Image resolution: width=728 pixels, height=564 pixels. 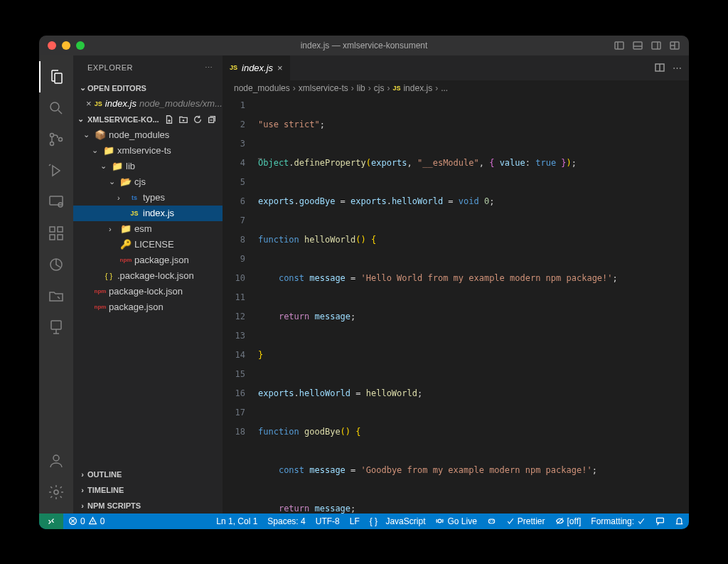 I want to click on npm-scripts-section: › NPM SCRIPTS, so click(x=148, y=506).